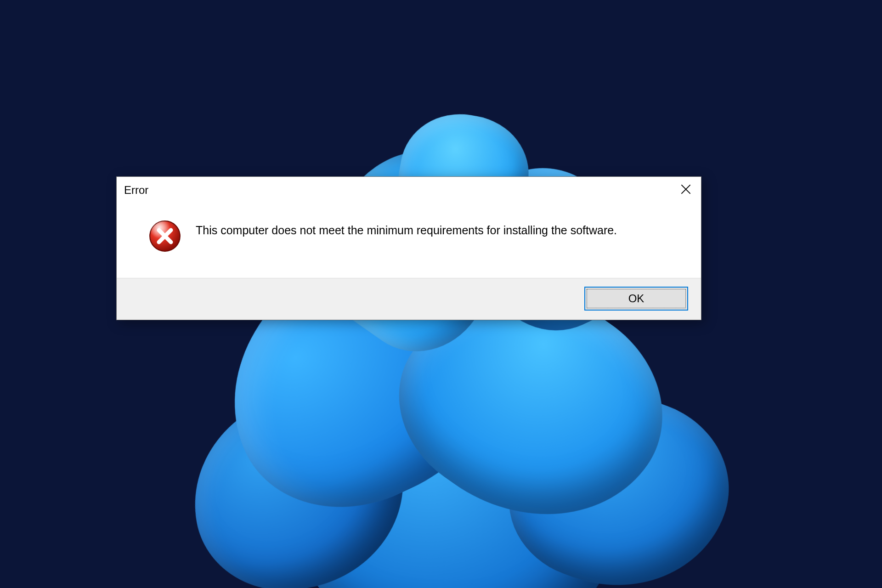  What do you see at coordinates (686, 190) in the screenshot?
I see `close-icon` at bounding box center [686, 190].